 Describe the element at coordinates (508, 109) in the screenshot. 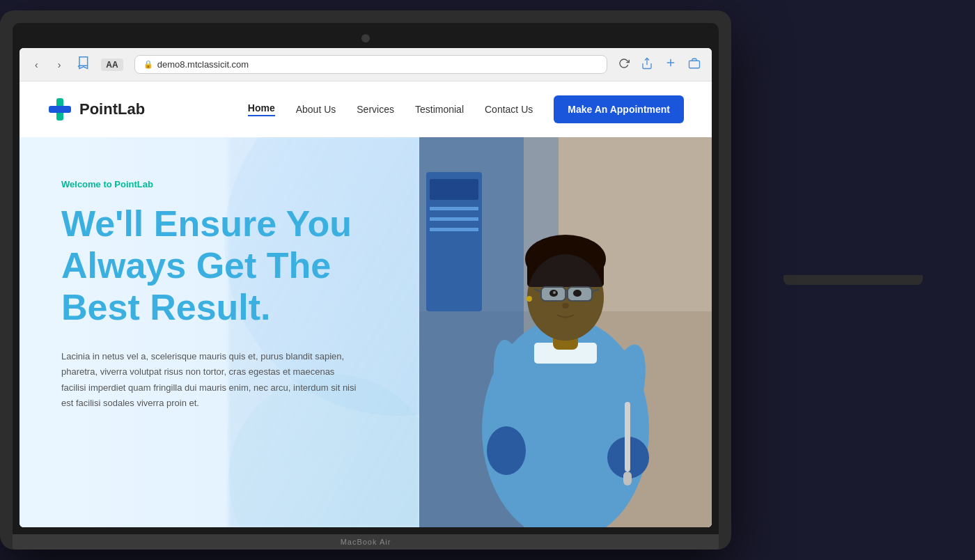

I see `nav-contact: Contact Us` at that location.